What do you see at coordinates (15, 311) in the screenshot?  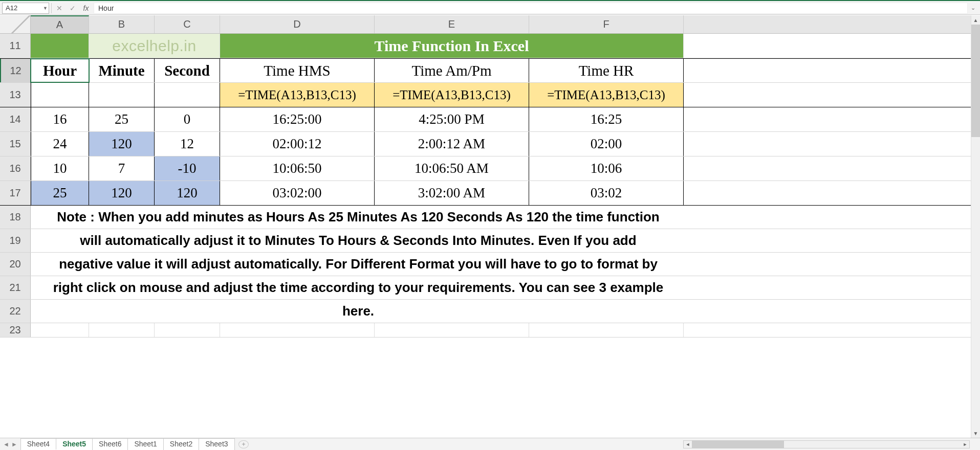 I see `row-header-22: 22` at bounding box center [15, 311].